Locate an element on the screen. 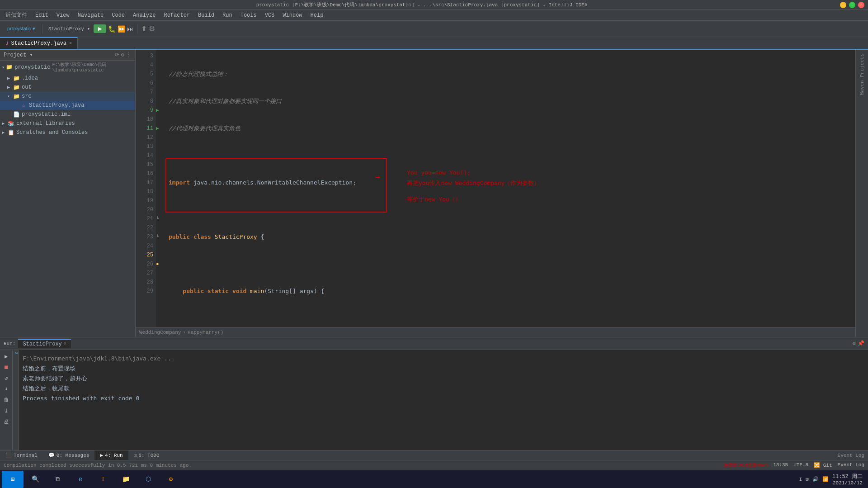 The image size is (868, 488). tree-item-idea: ▶ 📁 .idea is located at coordinates (68, 78).